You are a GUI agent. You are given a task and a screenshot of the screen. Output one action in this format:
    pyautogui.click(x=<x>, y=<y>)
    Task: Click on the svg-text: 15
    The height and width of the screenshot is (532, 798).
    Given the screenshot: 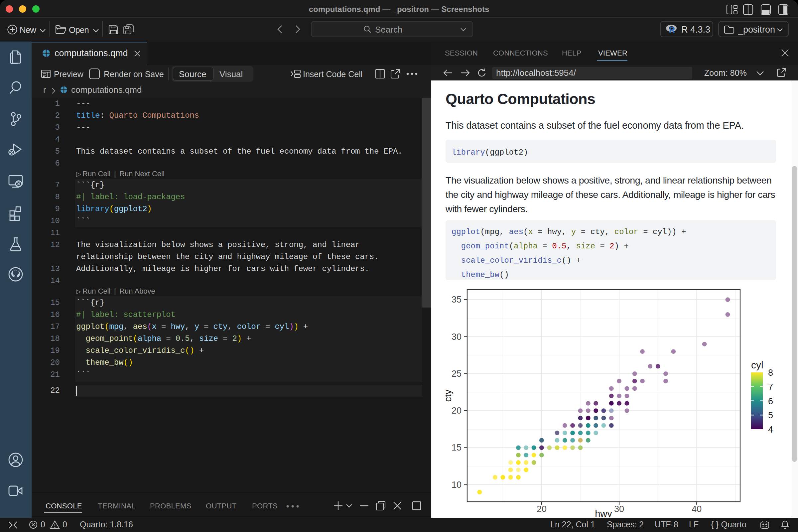 What is the action you would take?
    pyautogui.click(x=457, y=448)
    